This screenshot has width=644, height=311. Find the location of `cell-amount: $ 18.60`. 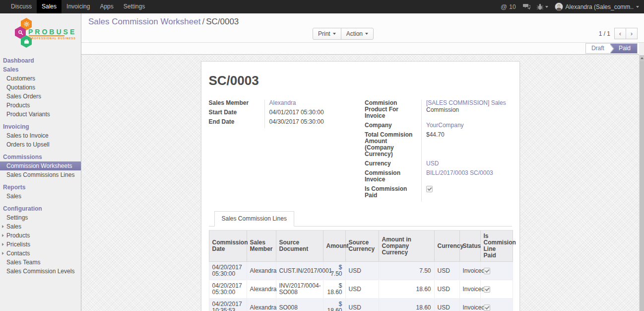

cell-amount: $ 18.60 is located at coordinates (334, 305).